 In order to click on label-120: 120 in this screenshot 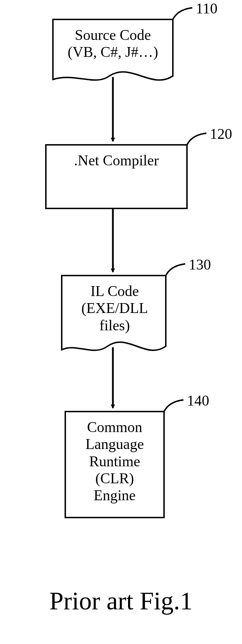, I will do `click(221, 134)`.